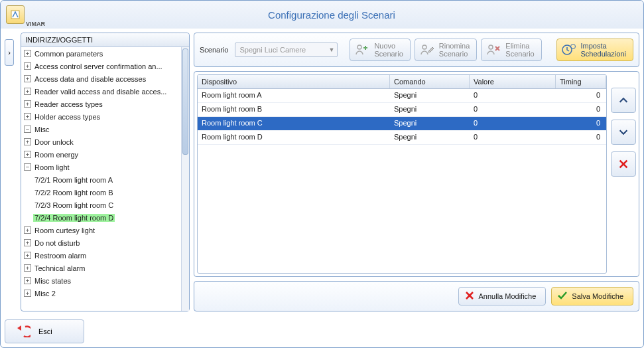 The width and height of the screenshot is (644, 348). I want to click on toolbar-panel: Scenario Spegni Luci Camere ▼ NuovoScena…, so click(417, 50).